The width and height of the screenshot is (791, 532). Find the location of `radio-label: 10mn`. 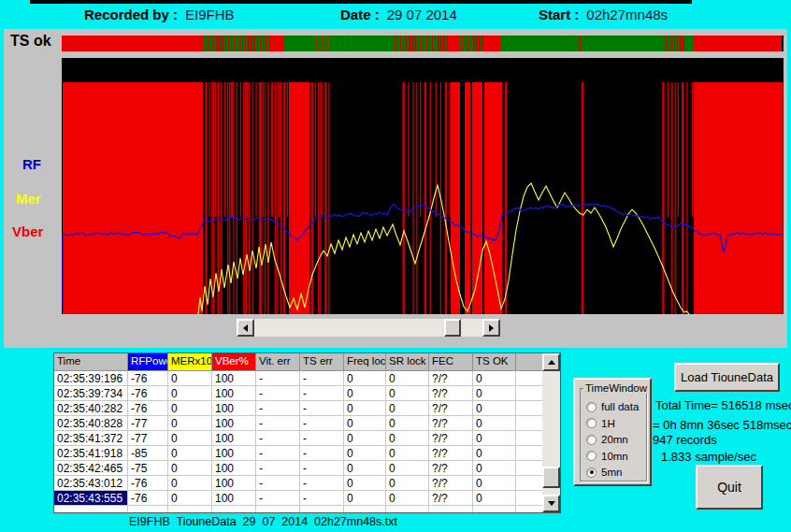

radio-label: 10mn is located at coordinates (615, 456).